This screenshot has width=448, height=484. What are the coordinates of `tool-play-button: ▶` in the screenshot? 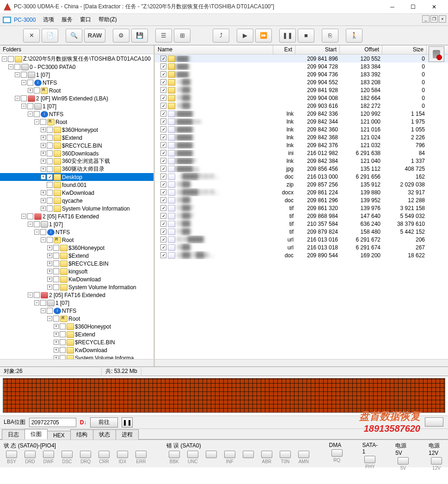 It's located at (245, 36).